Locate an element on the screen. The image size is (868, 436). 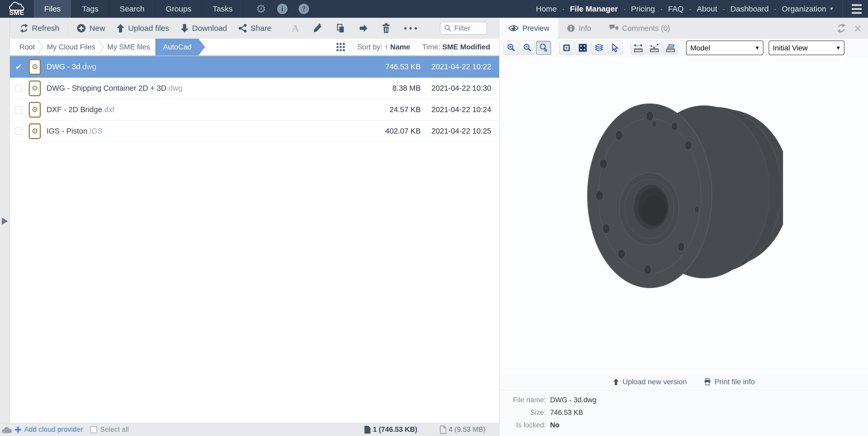
file-row-shipping-container: ⚙ DWG - Shipping Container 2D + 3D.dwg 8… is located at coordinates (254, 88).